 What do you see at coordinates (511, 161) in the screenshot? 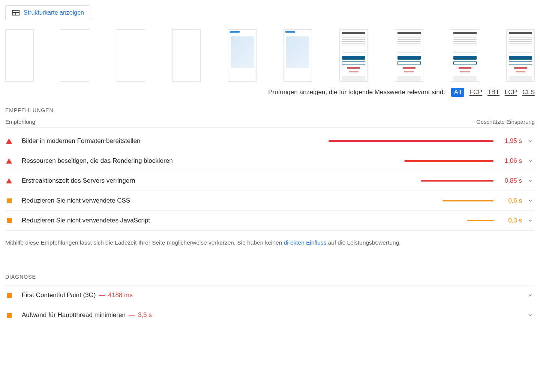
I see `savings-value: 1,06 s` at bounding box center [511, 161].